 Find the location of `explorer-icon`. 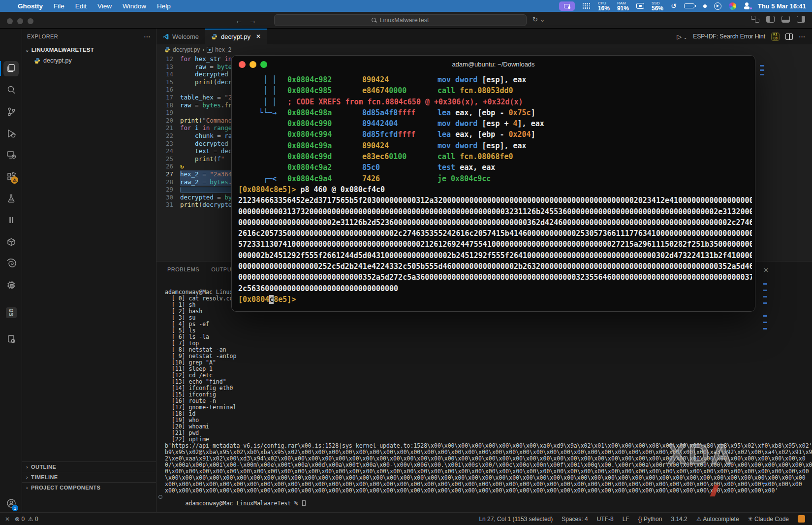

explorer-icon is located at coordinates (11, 68).